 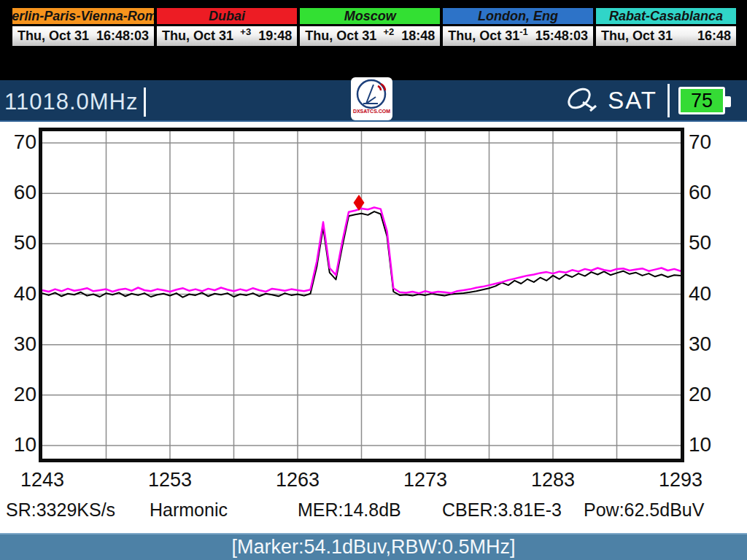 What do you see at coordinates (388, 32) in the screenshot?
I see `clock-utc-offset: +2` at bounding box center [388, 32].